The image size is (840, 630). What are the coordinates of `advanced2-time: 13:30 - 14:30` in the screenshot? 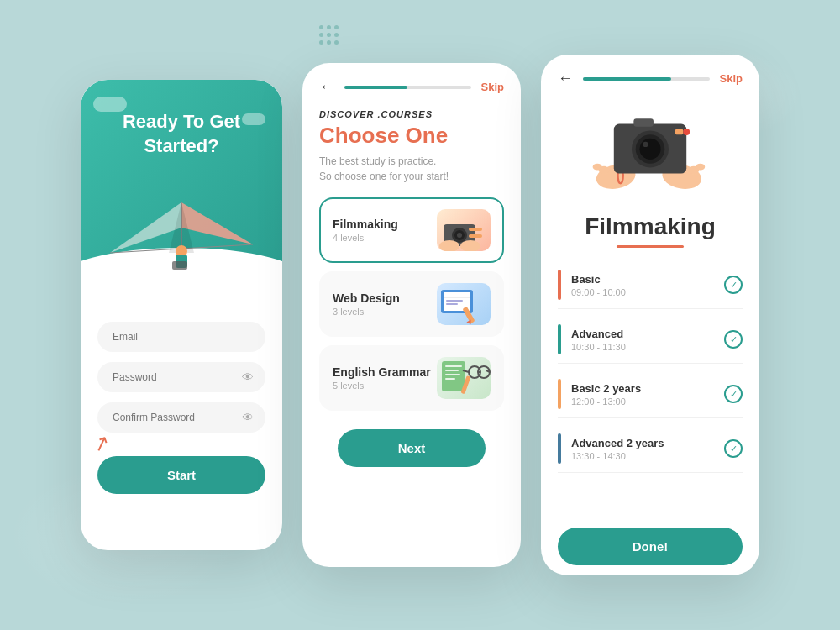 It's located at (643, 456).